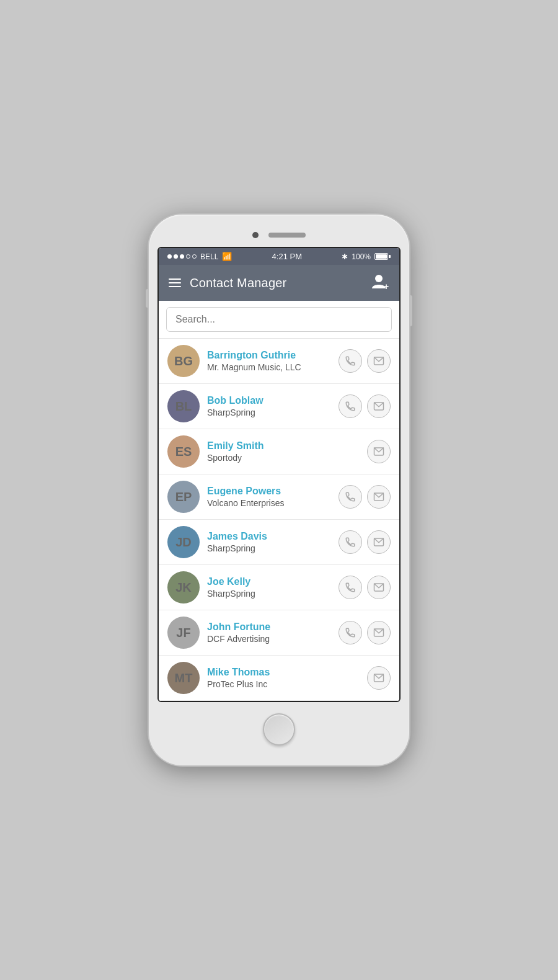 The width and height of the screenshot is (558, 980). I want to click on contact-item: ESEmily SmithSportody, so click(279, 452).